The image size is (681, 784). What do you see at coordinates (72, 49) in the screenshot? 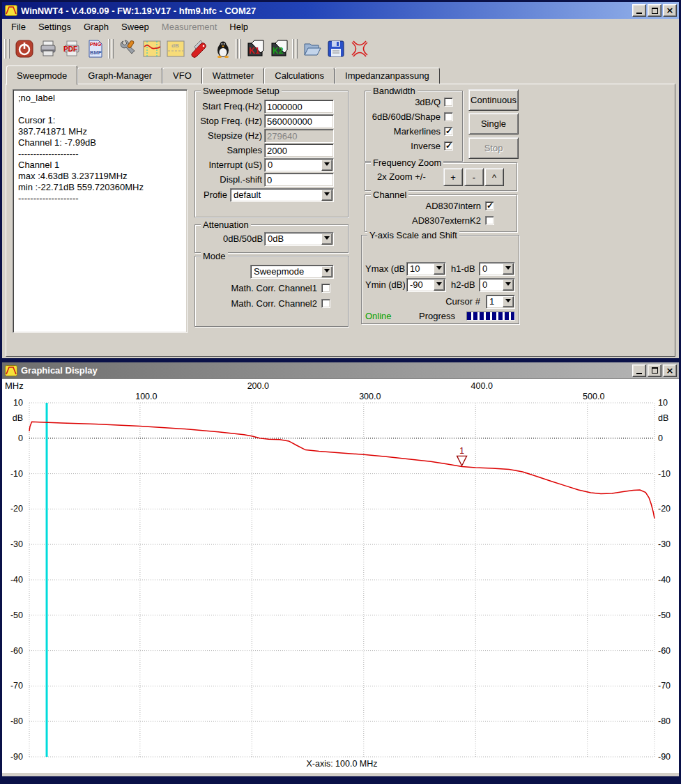
I see `pdf-print-button: PDF` at bounding box center [72, 49].